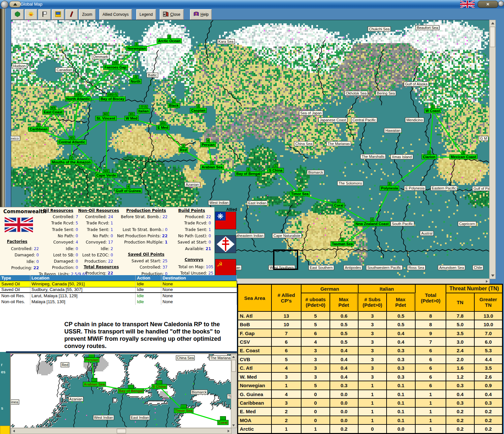  Describe the element at coordinates (431, 342) in the screenshot. I see `total-pdet-cell: 7` at that location.